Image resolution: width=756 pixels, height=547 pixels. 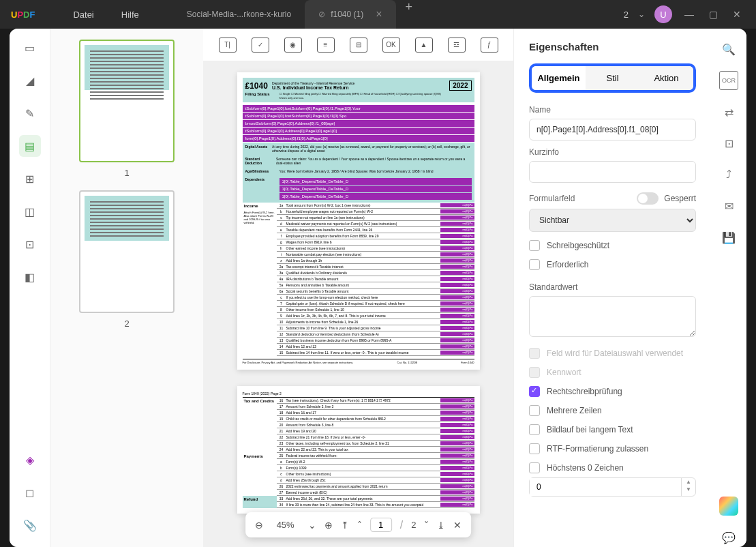 What do you see at coordinates (713, 14) in the screenshot?
I see `maximize-button: ▢` at bounding box center [713, 14].